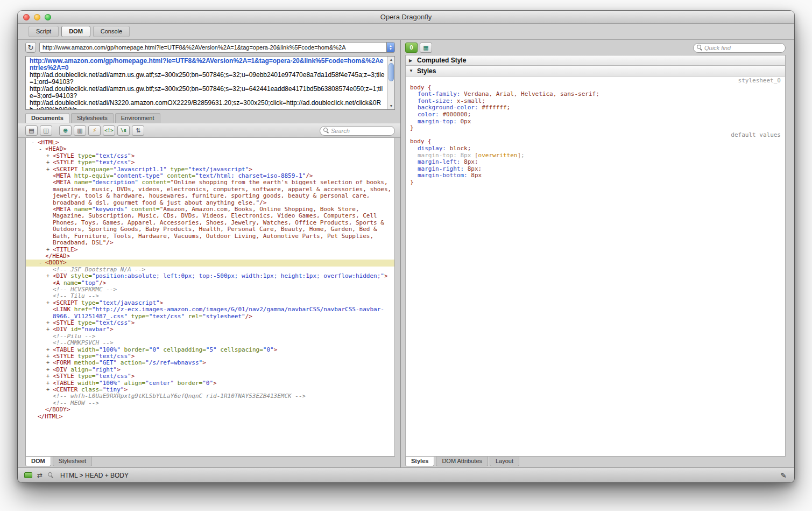 The height and width of the screenshot is (511, 812). What do you see at coordinates (72, 461) in the screenshot?
I see `bottom-tab-stylesheet: Stylesheet` at bounding box center [72, 461].